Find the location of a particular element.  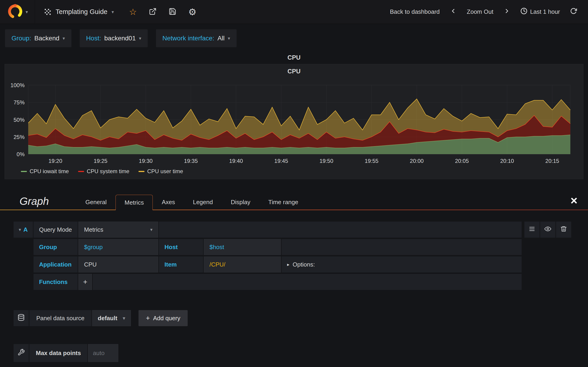

variable-netif-dropdown: Network interface: All ▾ is located at coordinates (196, 38).